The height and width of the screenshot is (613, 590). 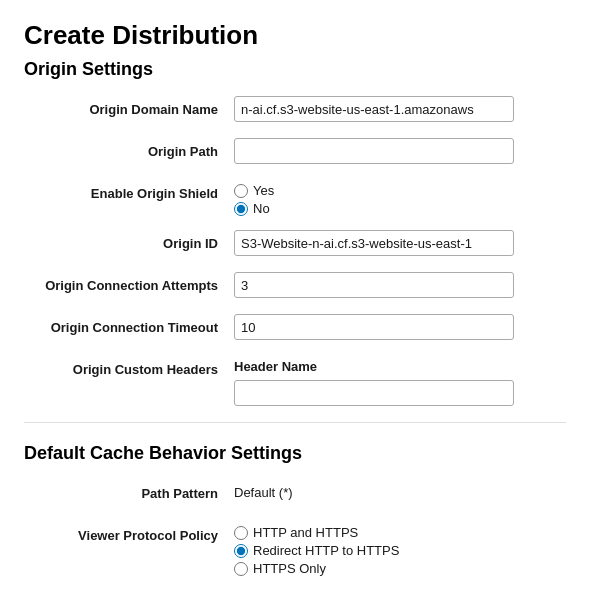 What do you see at coordinates (400, 568) in the screenshot?
I see `https-only-option: HTTPS Only` at bounding box center [400, 568].